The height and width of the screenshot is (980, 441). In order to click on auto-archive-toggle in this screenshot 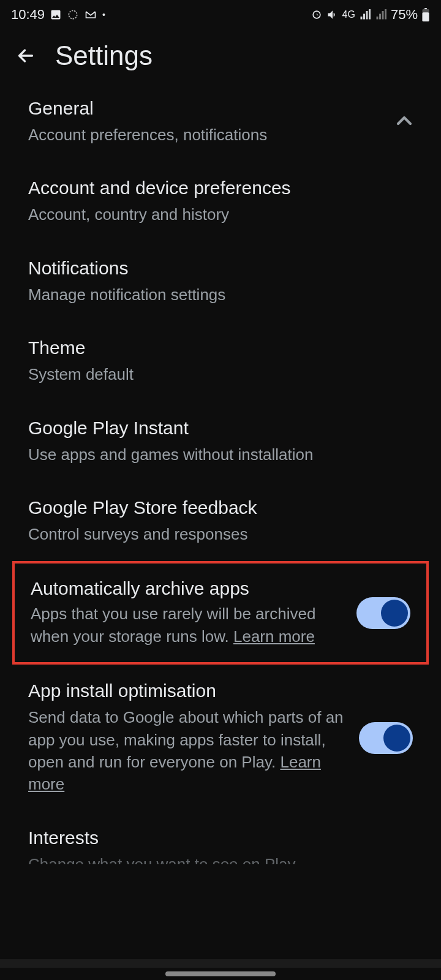, I will do `click(383, 613)`.